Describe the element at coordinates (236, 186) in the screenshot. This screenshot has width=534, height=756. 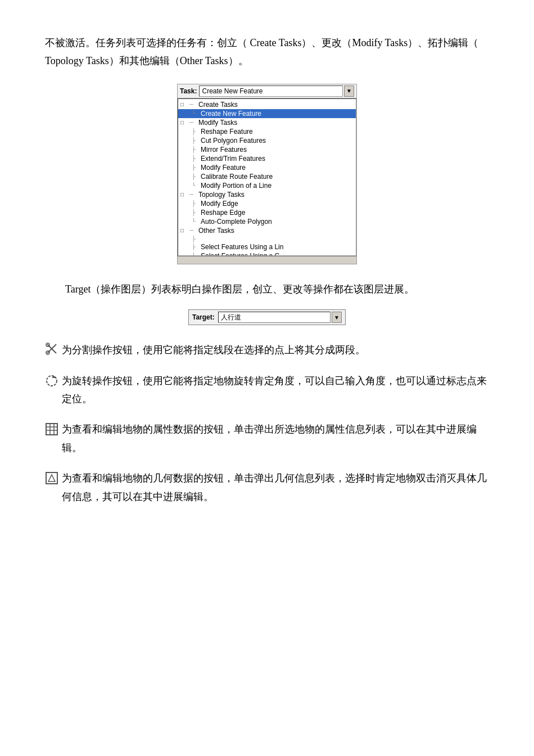
I see `tree-item-label: Modify Portion of a Line` at that location.